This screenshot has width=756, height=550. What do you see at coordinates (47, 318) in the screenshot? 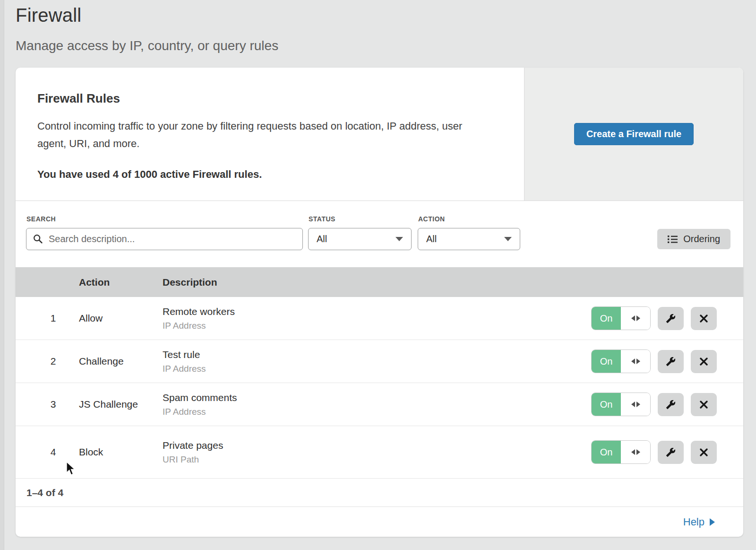
I see `rule-priority: 1` at bounding box center [47, 318].